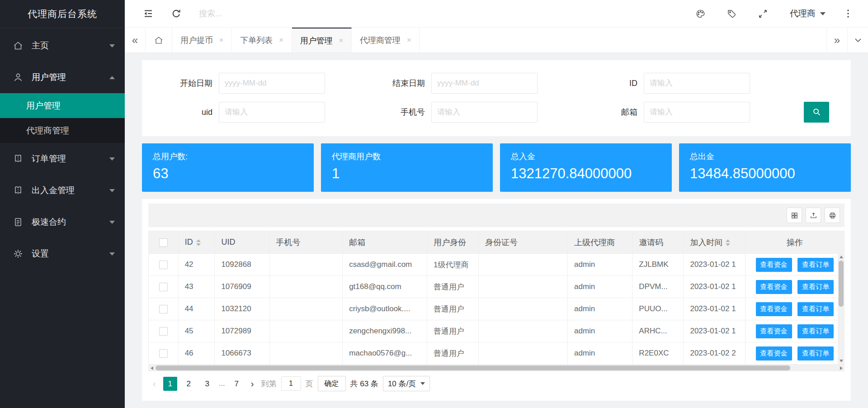  What do you see at coordinates (848, 14) in the screenshot?
I see `more-options-icon` at bounding box center [848, 14].